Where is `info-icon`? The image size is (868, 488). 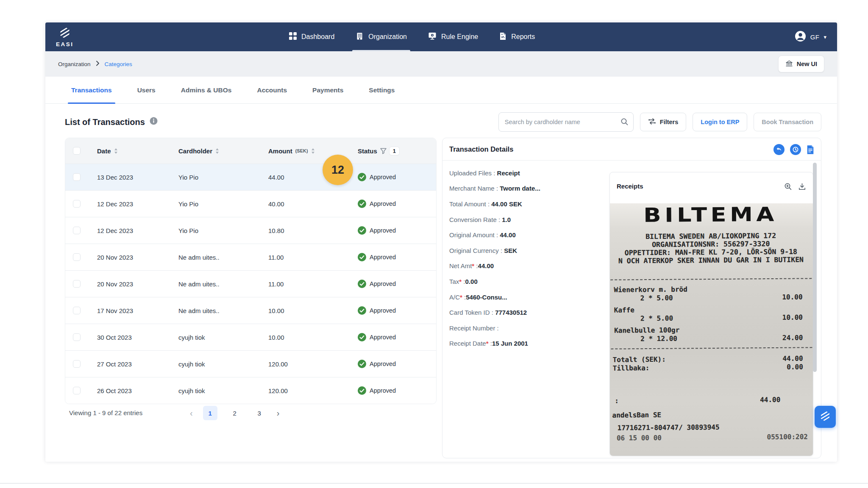
info-icon is located at coordinates (153, 122).